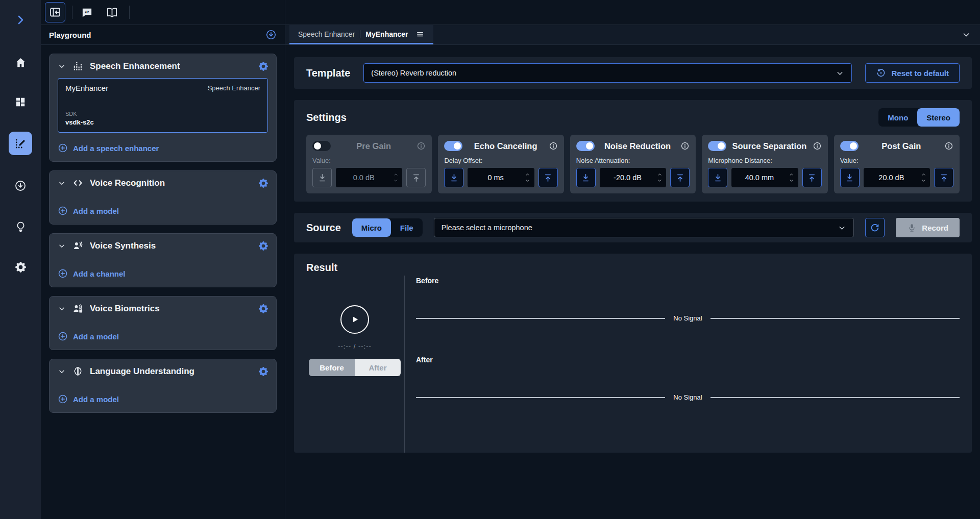 This screenshot has width=980, height=519. I want to click on ideas-lightbulb-icon, so click(20, 227).